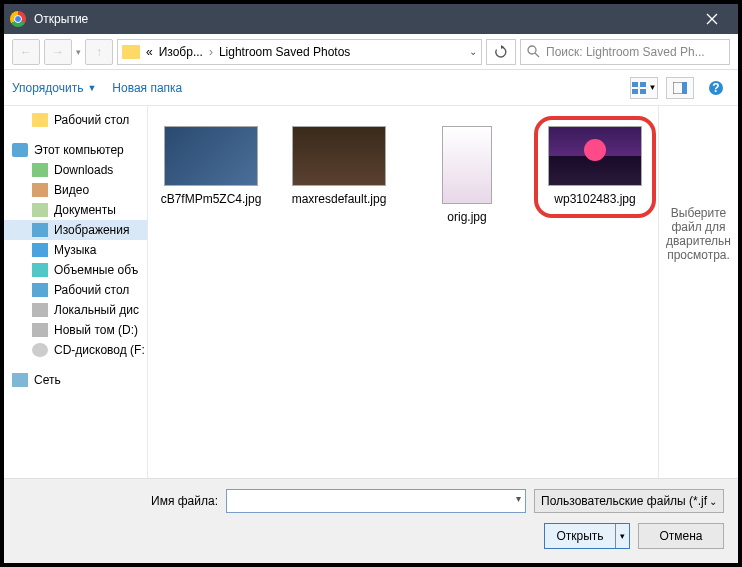 Image resolution: width=742 pixels, height=567 pixels. I want to click on tree-desktop2: Рабочий стол, so click(76, 290).